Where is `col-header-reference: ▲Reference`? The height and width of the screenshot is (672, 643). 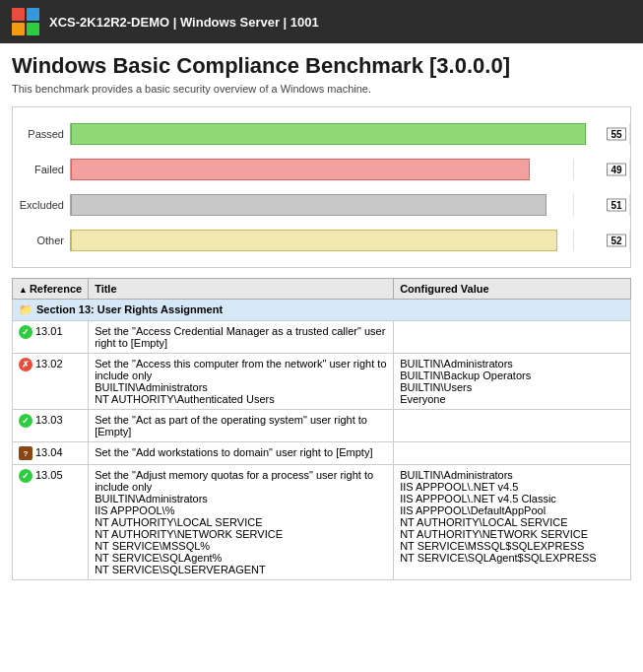
col-header-reference: ▲Reference is located at coordinates (51, 290).